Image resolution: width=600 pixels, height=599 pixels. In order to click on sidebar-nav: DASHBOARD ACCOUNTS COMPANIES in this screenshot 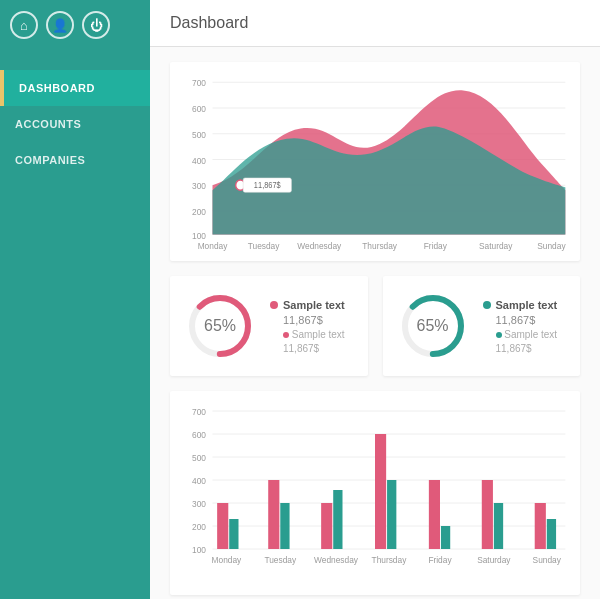, I will do `click(75, 124)`.